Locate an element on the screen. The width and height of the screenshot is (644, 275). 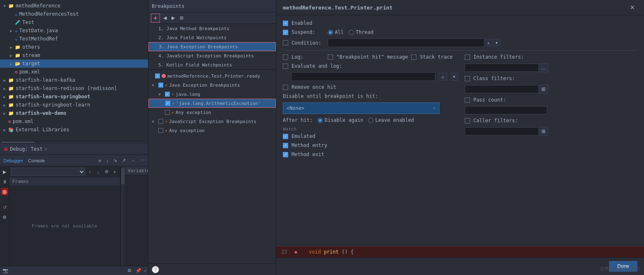
pass-count-checkbox is located at coordinates (468, 100).